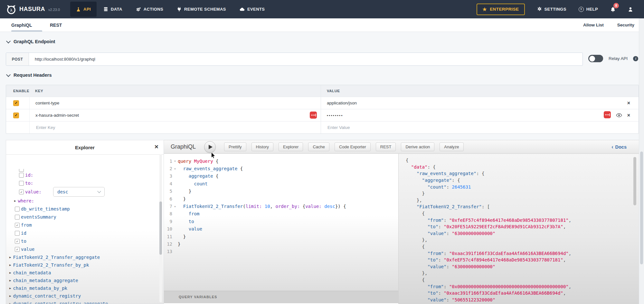  What do you see at coordinates (262, 147) in the screenshot?
I see `history-button: History` at bounding box center [262, 147].